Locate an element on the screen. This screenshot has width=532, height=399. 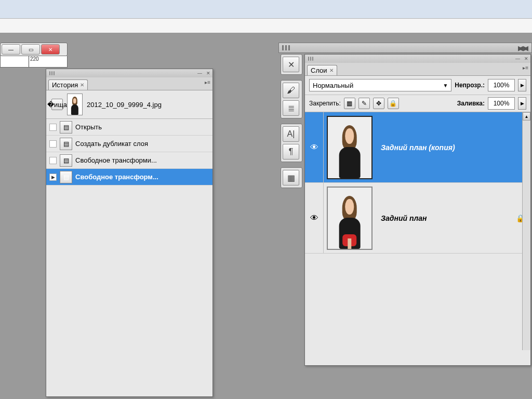
tab-layers: Слои ✕ is located at coordinates (322, 70).